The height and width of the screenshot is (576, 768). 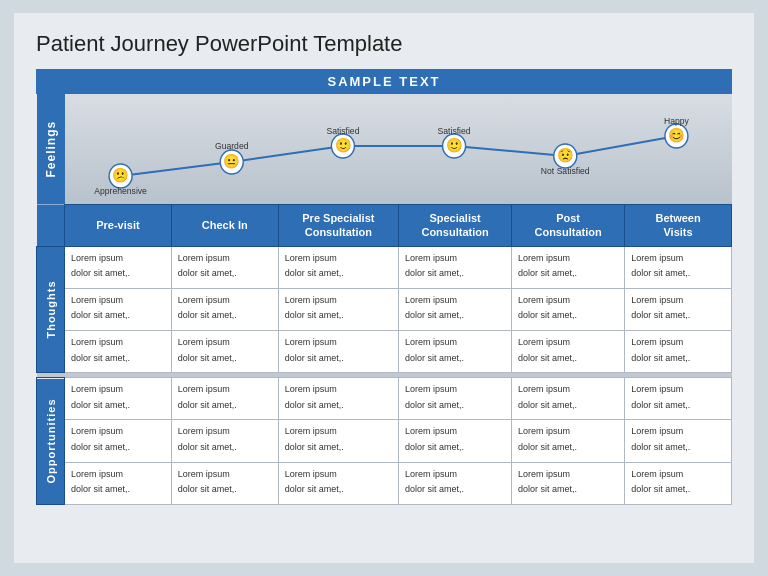 What do you see at coordinates (384, 483) in the screenshot?
I see `opportunities-row-3: Lorem ipsumdolor sit amet,. Lorem ipsumd…` at bounding box center [384, 483].